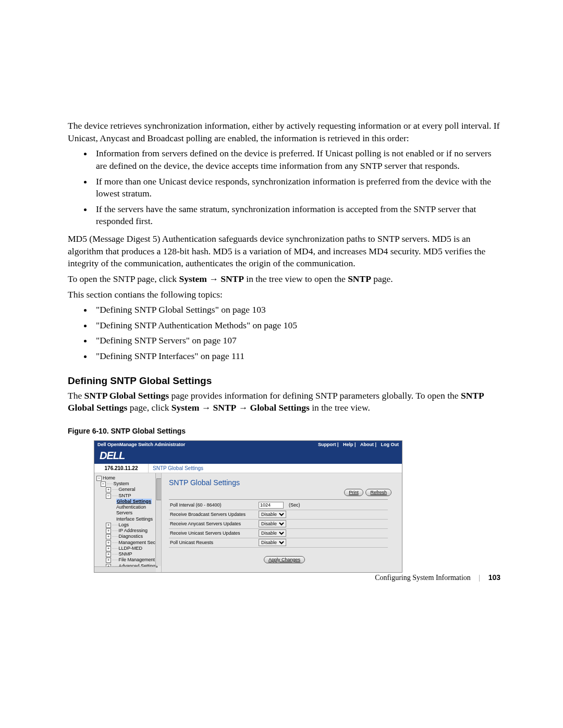 The width and height of the screenshot is (563, 728). Describe the element at coordinates (284, 402) in the screenshot. I see `defining-paragraph: The SNTP Global Settings page provides i…` at that location.